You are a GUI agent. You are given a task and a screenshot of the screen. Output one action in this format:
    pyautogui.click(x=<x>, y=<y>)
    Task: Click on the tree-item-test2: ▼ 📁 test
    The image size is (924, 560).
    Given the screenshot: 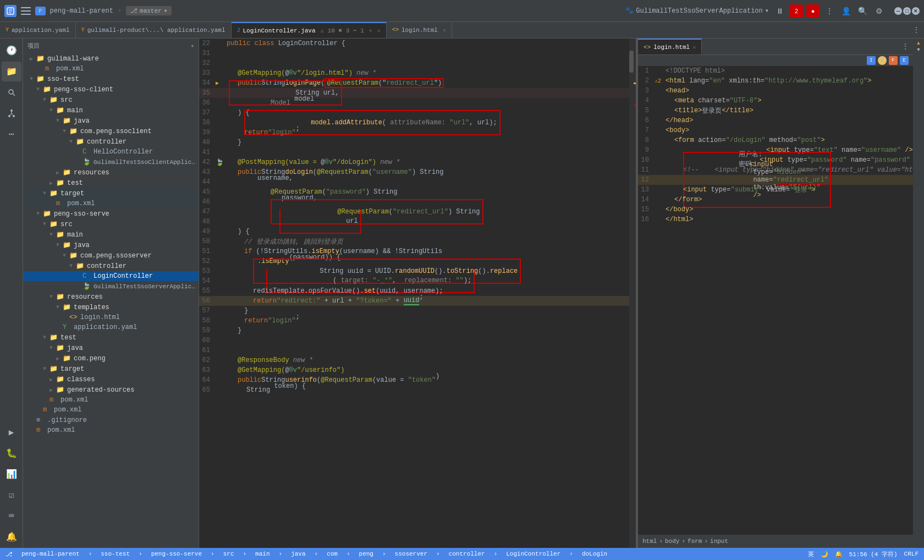 What is the action you would take?
    pyautogui.click(x=111, y=338)
    